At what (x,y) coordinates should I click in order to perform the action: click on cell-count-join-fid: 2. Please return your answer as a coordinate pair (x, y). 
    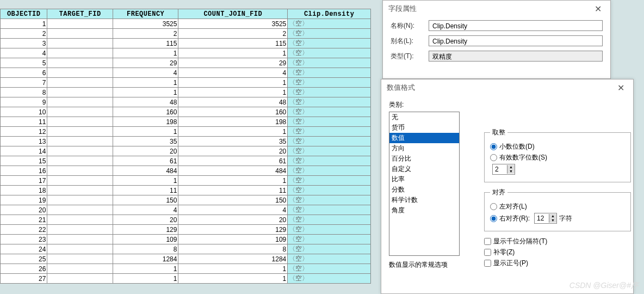
    Looking at the image, I should click on (233, 34).